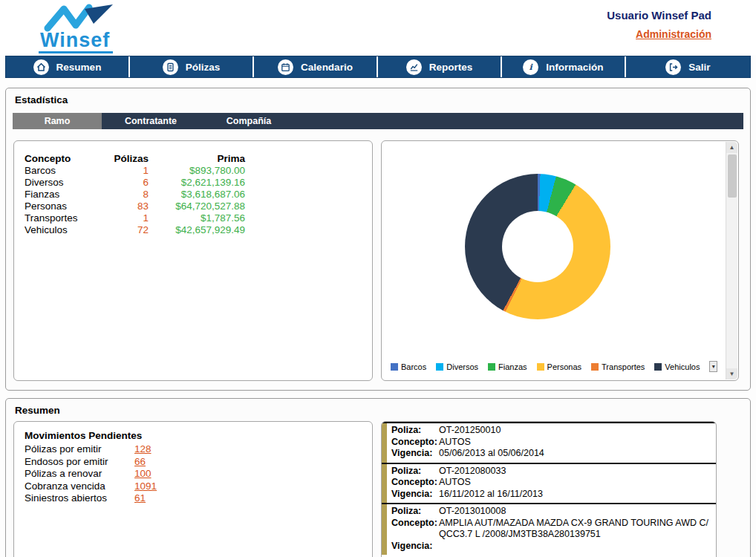  I want to click on legend-label: Transportes, so click(623, 367).